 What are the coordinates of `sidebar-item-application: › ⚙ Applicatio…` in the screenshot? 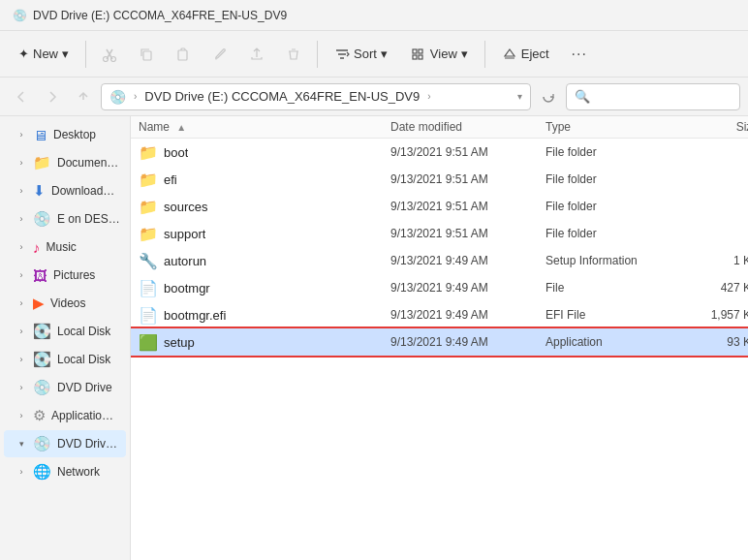 It's located at (65, 416).